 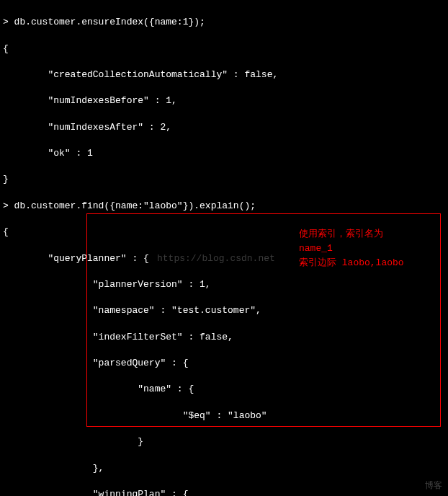 I want to click on code-line: },, so click(x=224, y=469).